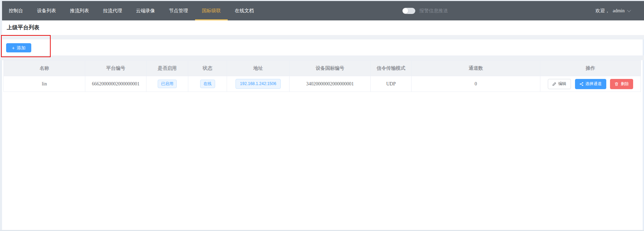 This screenshot has width=644, height=231. Describe the element at coordinates (323, 11) in the screenshot. I see `top-navbar: 控制台 设备列表 推流列表 拉流代理 云端录像 节点管理 国标级联 在线文档 报…` at that location.